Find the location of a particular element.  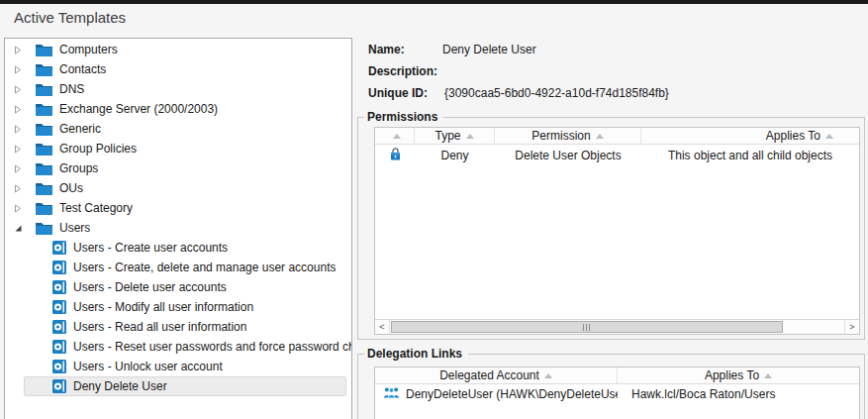

tree-item-read-all-user-info: Users - Read all user information is located at coordinates (178, 327).